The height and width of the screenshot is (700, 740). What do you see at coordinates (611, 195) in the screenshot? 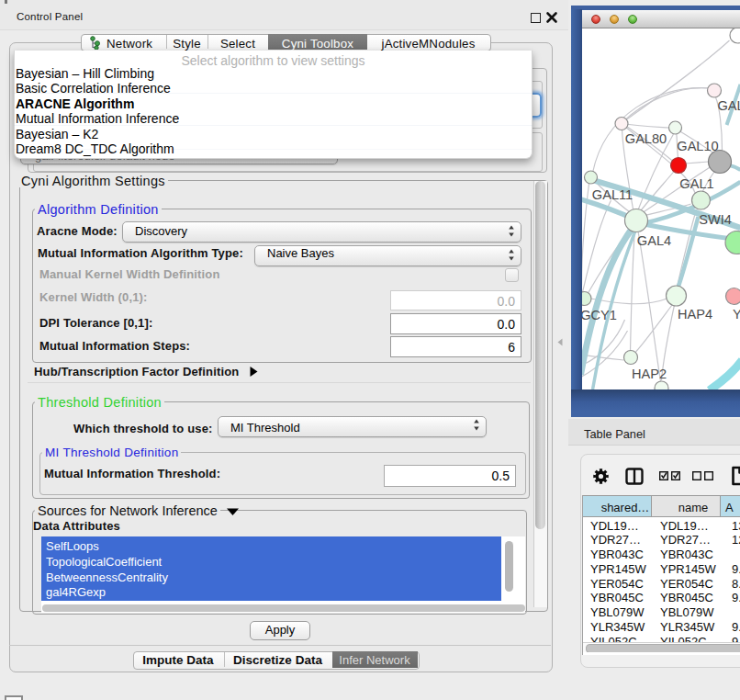
I see `svg-text: GAL11` at bounding box center [611, 195].